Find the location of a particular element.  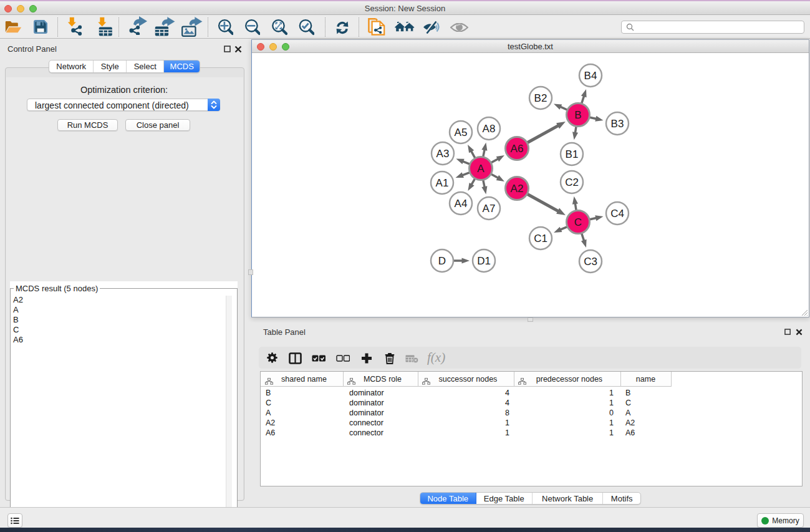

svg-text: C1 is located at coordinates (541, 238).